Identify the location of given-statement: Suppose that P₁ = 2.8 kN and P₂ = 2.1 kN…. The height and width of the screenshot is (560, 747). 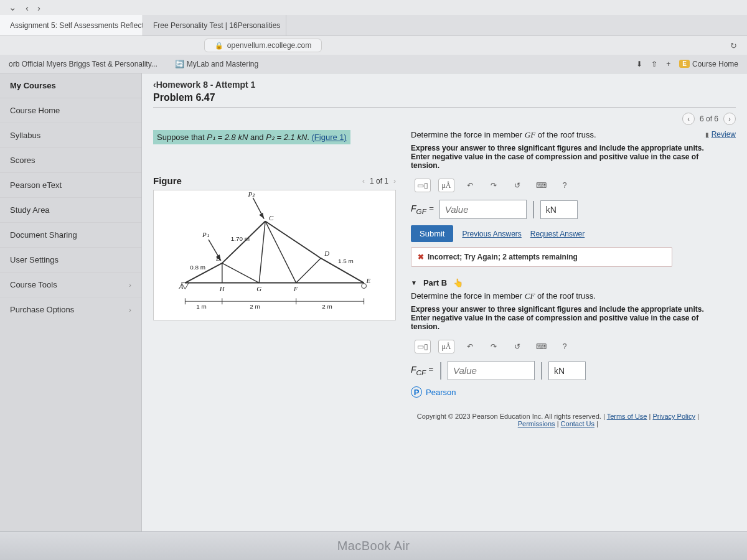
(251, 137).